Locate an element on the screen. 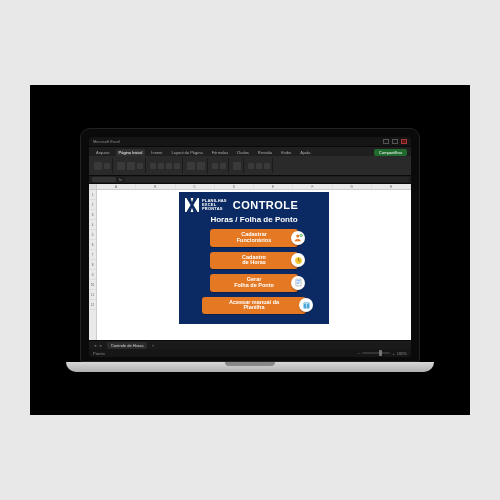 Image resolution: width=500 pixels, height=500 pixels. row-header: 1 is located at coordinates (92, 195).